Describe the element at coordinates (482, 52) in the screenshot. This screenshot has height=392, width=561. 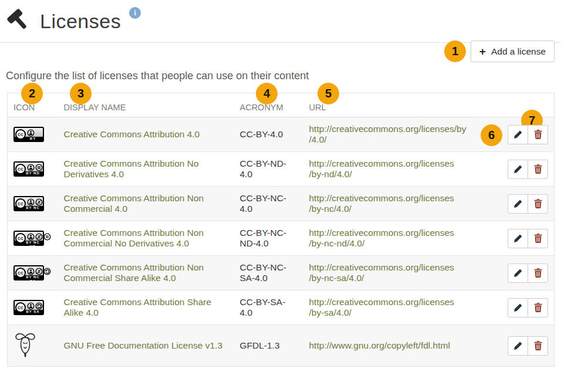
I see `plus-icon: +` at that location.